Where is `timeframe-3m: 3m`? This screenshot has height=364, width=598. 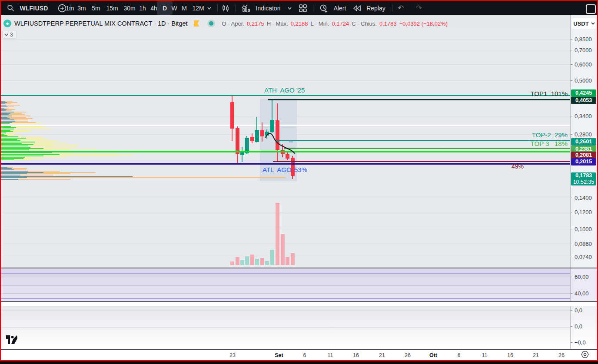 timeframe-3m: 3m is located at coordinates (82, 8).